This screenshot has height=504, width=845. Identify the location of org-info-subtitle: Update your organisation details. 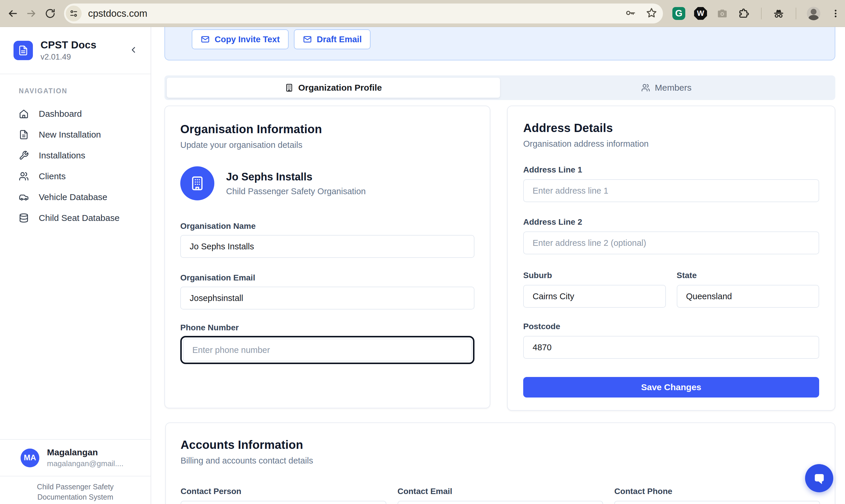
(327, 145).